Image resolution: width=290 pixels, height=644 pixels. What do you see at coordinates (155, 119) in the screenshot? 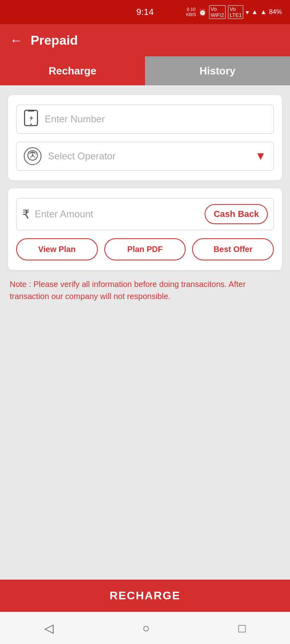
I see `number-placeholder: Enter Number` at bounding box center [155, 119].